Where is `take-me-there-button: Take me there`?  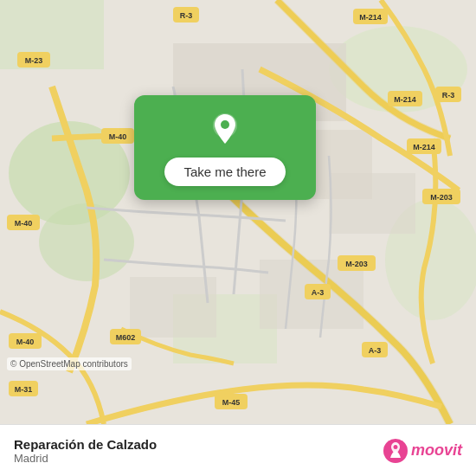 take-me-there-button: Take me there is located at coordinates (225, 171).